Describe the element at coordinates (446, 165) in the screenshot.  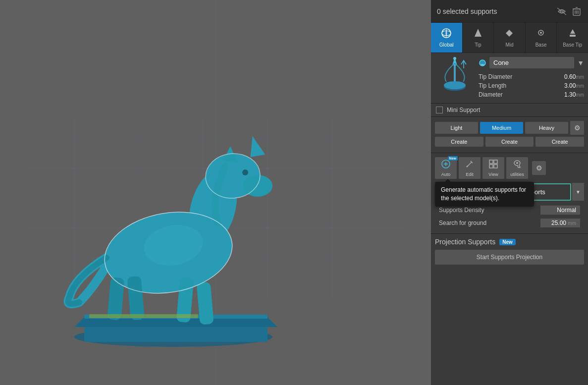
I see `auto-icon` at that location.